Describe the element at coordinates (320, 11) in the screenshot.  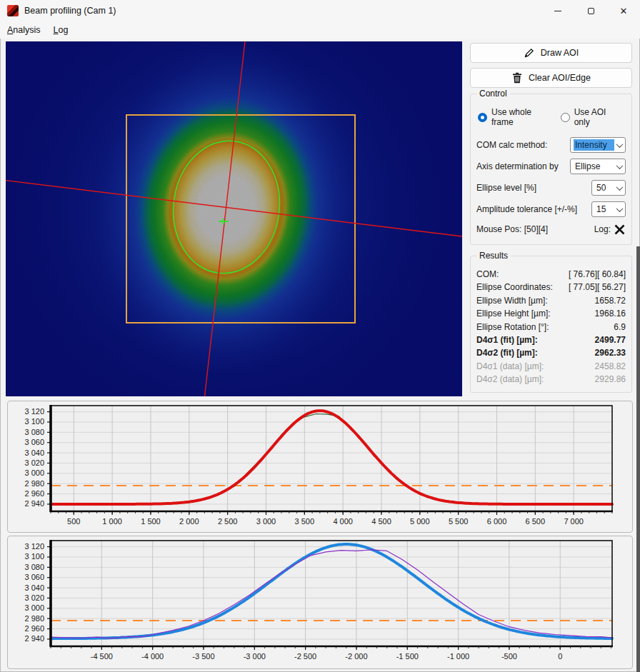
I see `title-bar: Beam profiling (Cam 1) ✕` at that location.